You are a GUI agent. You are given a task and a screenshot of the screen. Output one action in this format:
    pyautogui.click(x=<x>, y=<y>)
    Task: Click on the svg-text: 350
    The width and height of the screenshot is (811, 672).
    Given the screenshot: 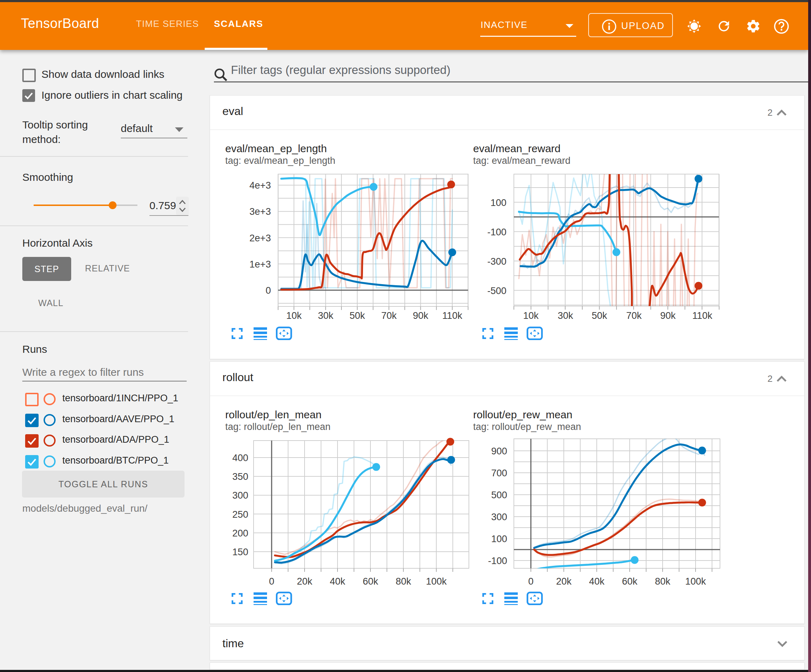 What is the action you would take?
    pyautogui.click(x=240, y=477)
    